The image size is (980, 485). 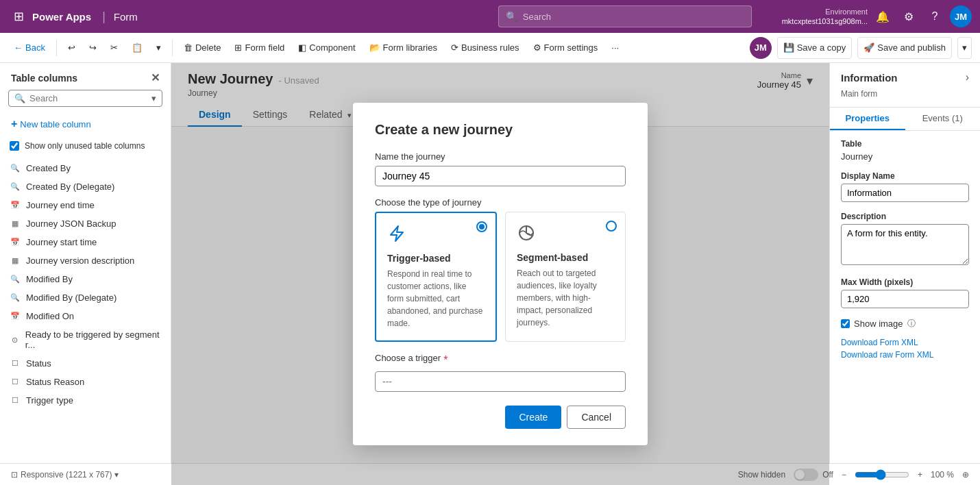 What do you see at coordinates (965, 48) in the screenshot?
I see `save-publish-dropdown: ▾` at bounding box center [965, 48].